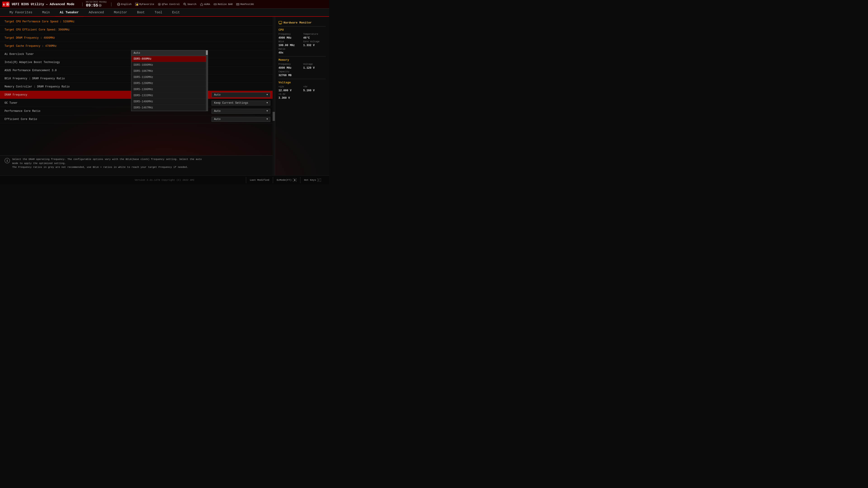 This screenshot has height=488, width=868. Describe the element at coordinates (169, 102) in the screenshot. I see `dropdown-item-ddr5-1400: DDR5-1400MHz` at that location.